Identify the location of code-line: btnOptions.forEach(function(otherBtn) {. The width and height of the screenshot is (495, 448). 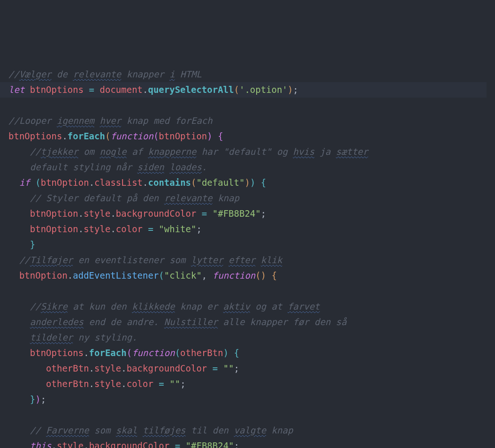
(251, 353).